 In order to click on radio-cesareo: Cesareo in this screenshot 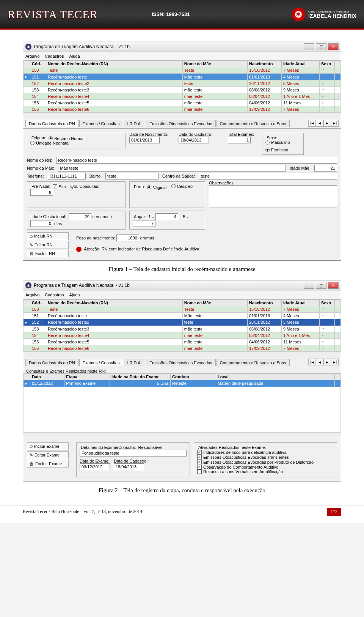, I will do `click(182, 186)`.